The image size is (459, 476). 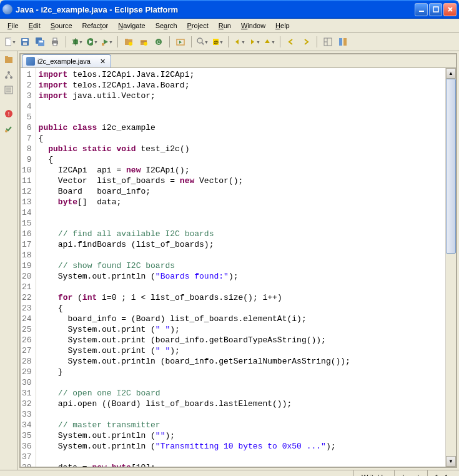 I want to click on svg-text: C, so click(x=159, y=42).